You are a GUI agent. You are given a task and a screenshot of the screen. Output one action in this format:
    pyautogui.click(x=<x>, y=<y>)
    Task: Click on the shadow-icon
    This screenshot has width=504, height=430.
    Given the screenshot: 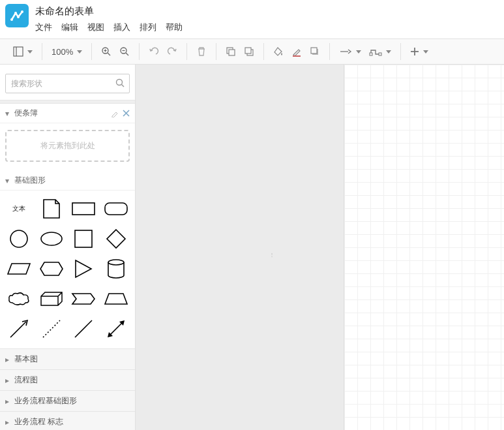 What is the action you would take?
    pyautogui.click(x=315, y=52)
    